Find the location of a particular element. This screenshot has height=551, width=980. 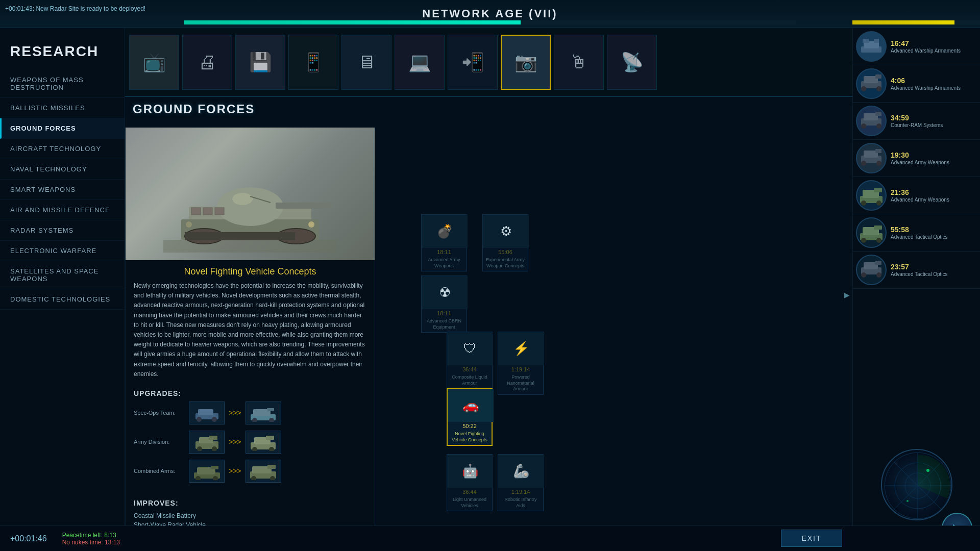

upgrade-row-combined-arms: Combined Arms: >>> is located at coordinates (250, 471).